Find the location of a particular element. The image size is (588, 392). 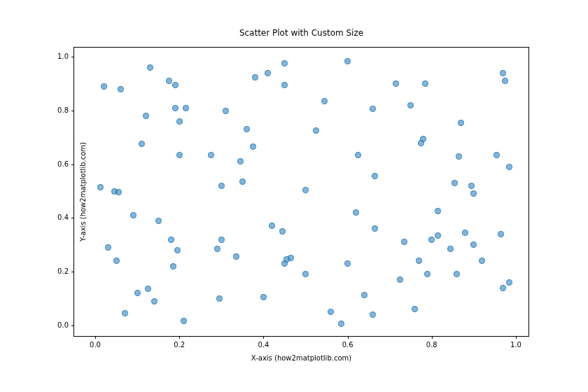

x-tick-label: 0.8 is located at coordinates (432, 345).